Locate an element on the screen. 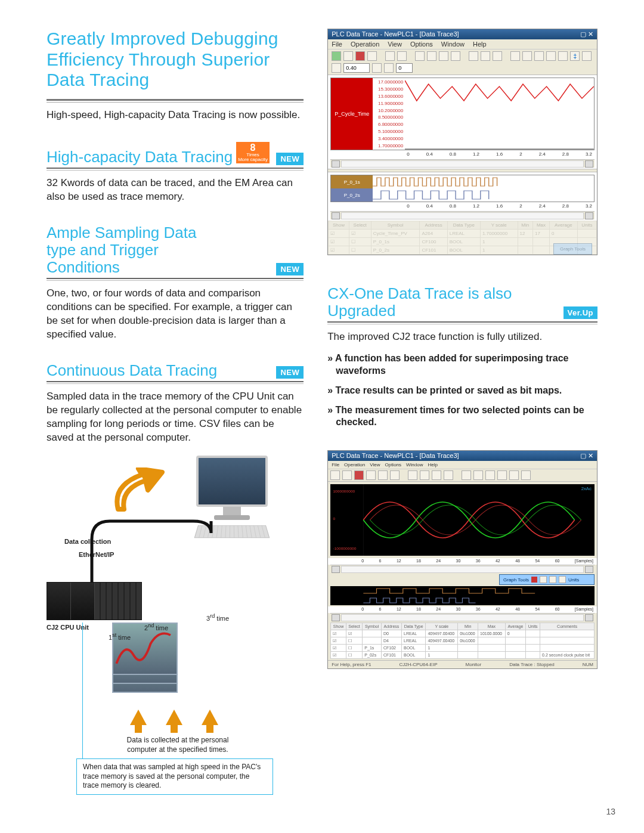 Image resolution: width=644 pixels, height=833 pixels. zoom-out-icon is located at coordinates (485, 56).